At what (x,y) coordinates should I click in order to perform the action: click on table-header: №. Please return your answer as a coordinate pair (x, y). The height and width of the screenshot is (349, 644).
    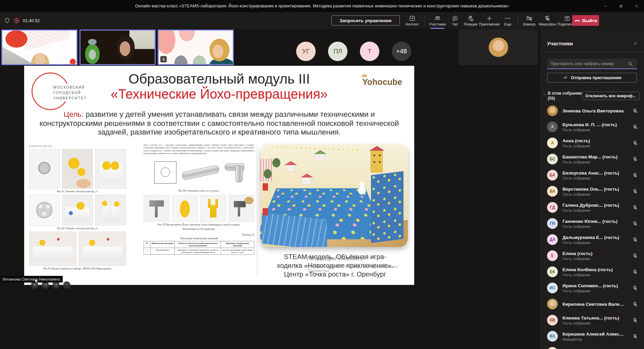
    Looking at the image, I should click on (147, 244).